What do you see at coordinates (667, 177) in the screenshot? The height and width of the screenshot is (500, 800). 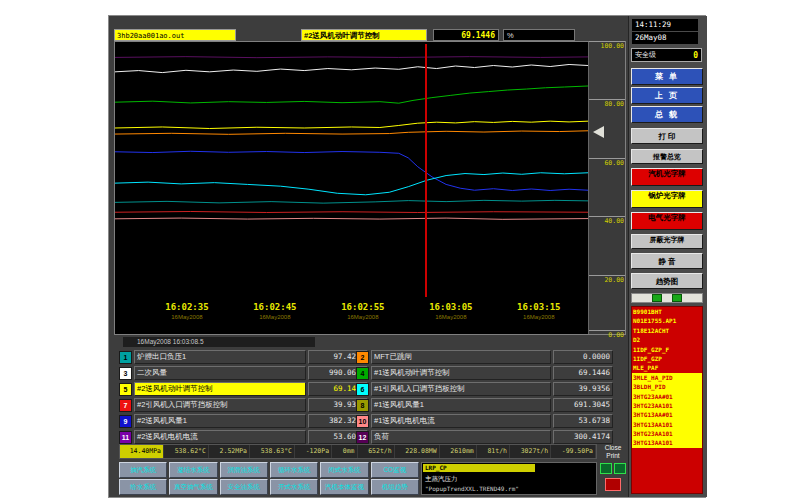 I see `turbine-annunciator-button: 汽机光字牌` at bounding box center [667, 177].